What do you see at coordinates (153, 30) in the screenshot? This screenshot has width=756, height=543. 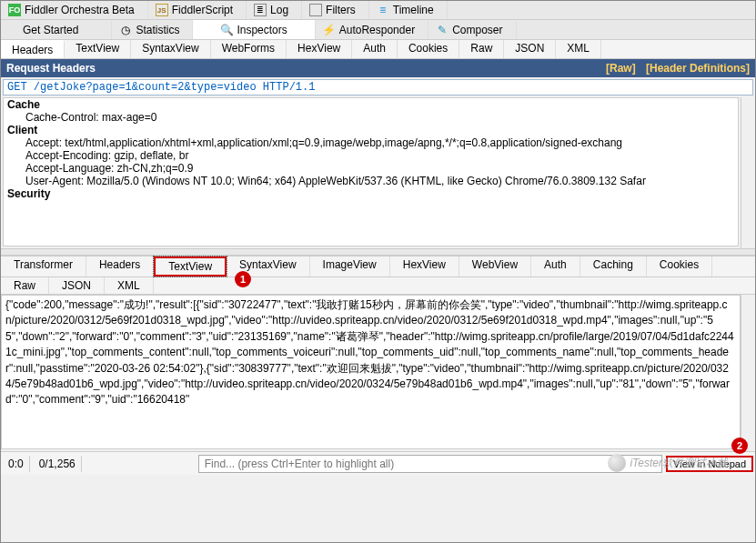 I see `tab-statistics: ◷ Statistics` at bounding box center [153, 30].